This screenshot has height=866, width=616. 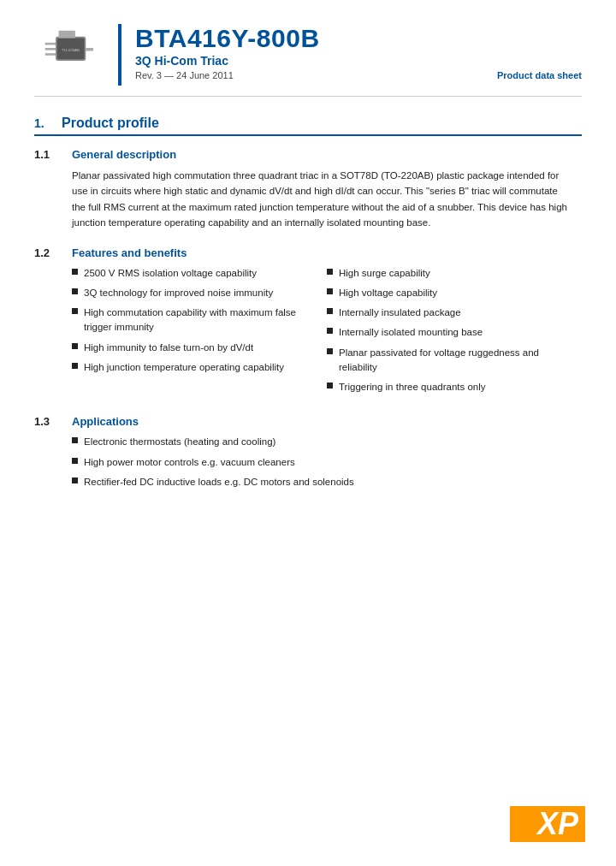 I want to click on bullet-text: High commutation capability with maximum…, so click(x=201, y=320).